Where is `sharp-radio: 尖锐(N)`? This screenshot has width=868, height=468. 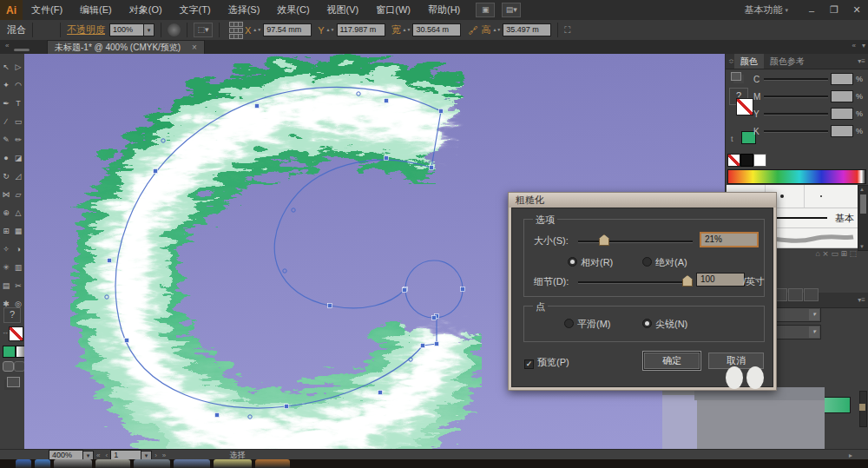
sharp-radio: 尖锐(N) is located at coordinates (665, 325).